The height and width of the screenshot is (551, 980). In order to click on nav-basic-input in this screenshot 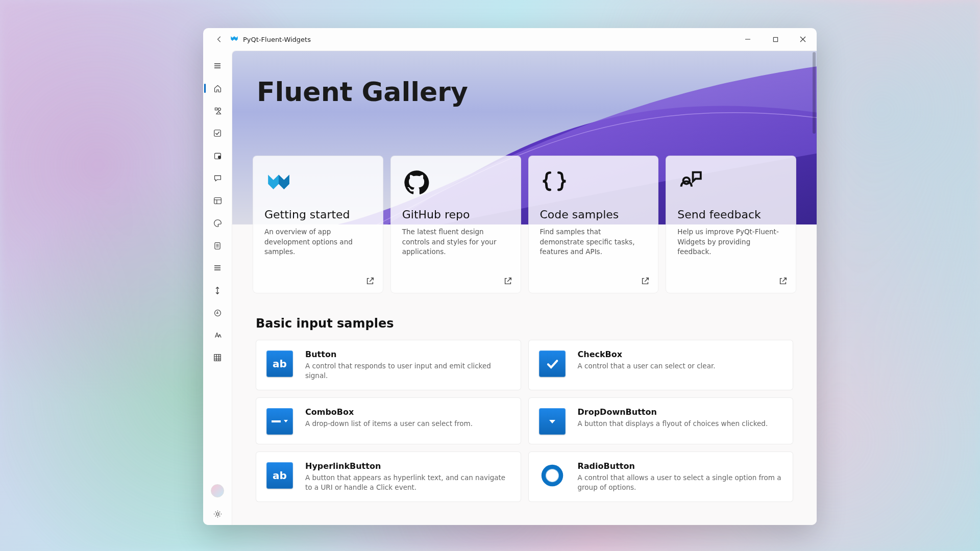, I will do `click(217, 133)`.